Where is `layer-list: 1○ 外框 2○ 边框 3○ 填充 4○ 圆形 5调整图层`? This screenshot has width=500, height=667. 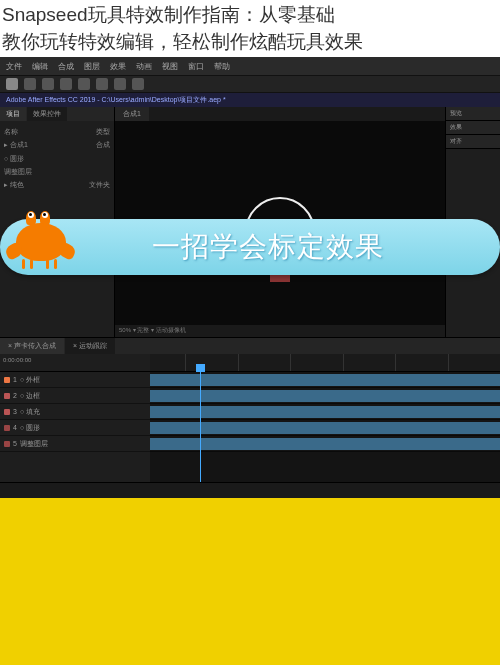 layer-list: 1○ 外框 2○ 边框 3○ 填充 4○ 圆形 5调整图层 is located at coordinates (75, 427).